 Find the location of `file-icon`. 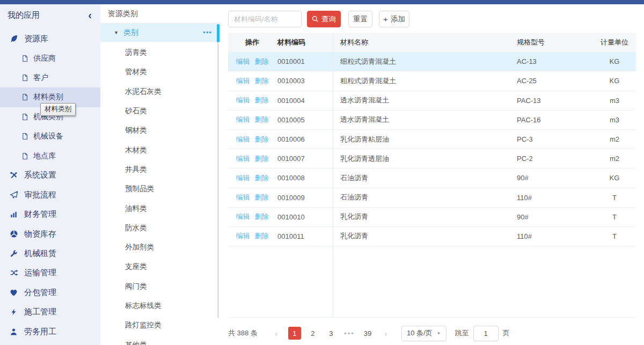

file-icon is located at coordinates (25, 97).